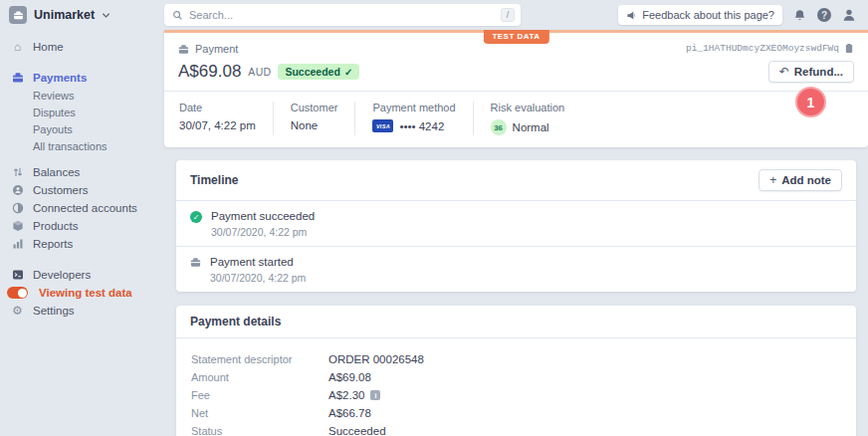 Image resolution: width=868 pixels, height=436 pixels. What do you see at coordinates (106, 16) in the screenshot?
I see `chevron-down-icon` at bounding box center [106, 16].